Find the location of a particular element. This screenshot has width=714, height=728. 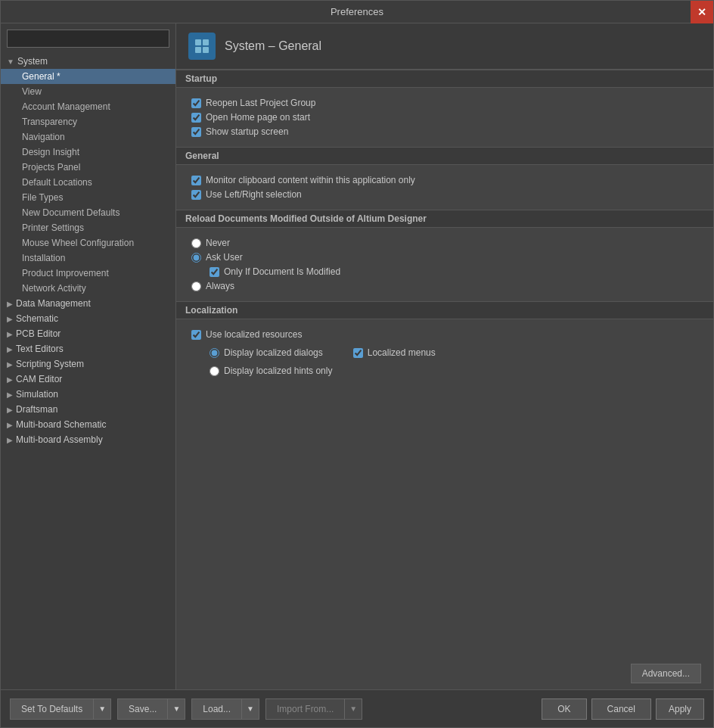

sidebar-item-network-activity: Network Activity is located at coordinates (88, 288).